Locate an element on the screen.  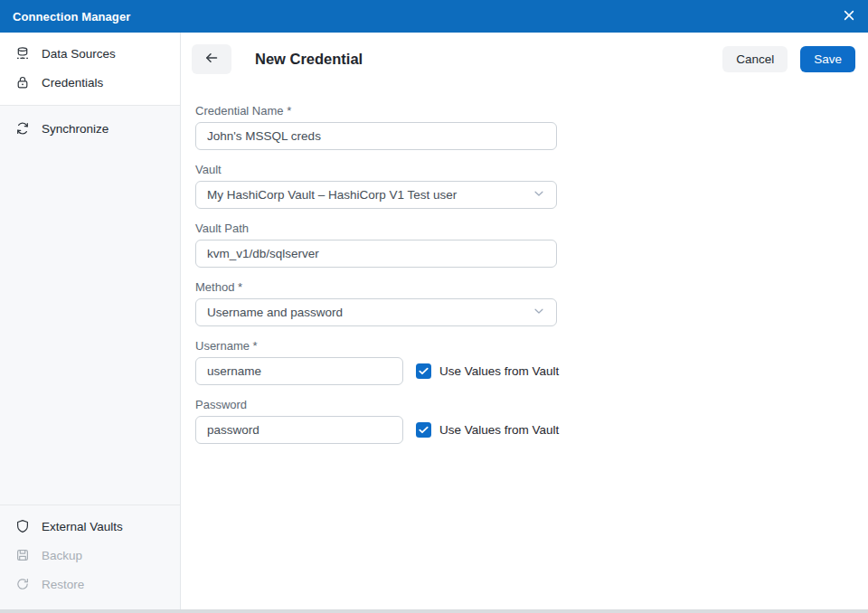
method-select-value: Username and password is located at coordinates (275, 313).